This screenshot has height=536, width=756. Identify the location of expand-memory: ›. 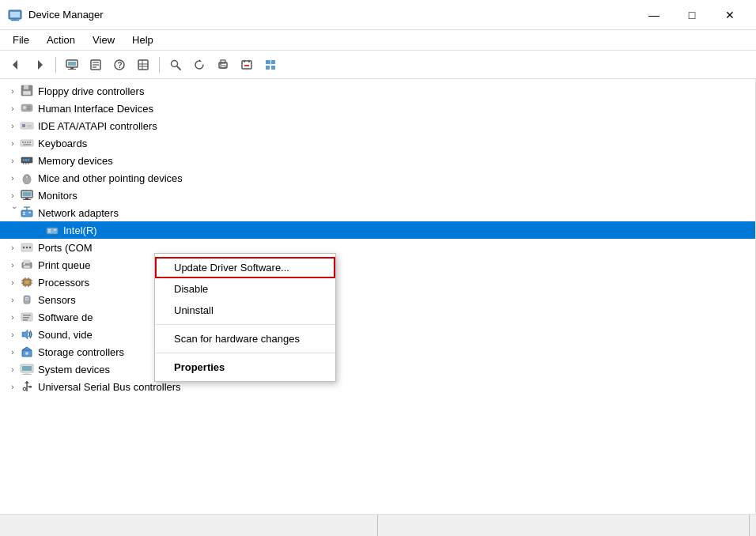
(13, 160).